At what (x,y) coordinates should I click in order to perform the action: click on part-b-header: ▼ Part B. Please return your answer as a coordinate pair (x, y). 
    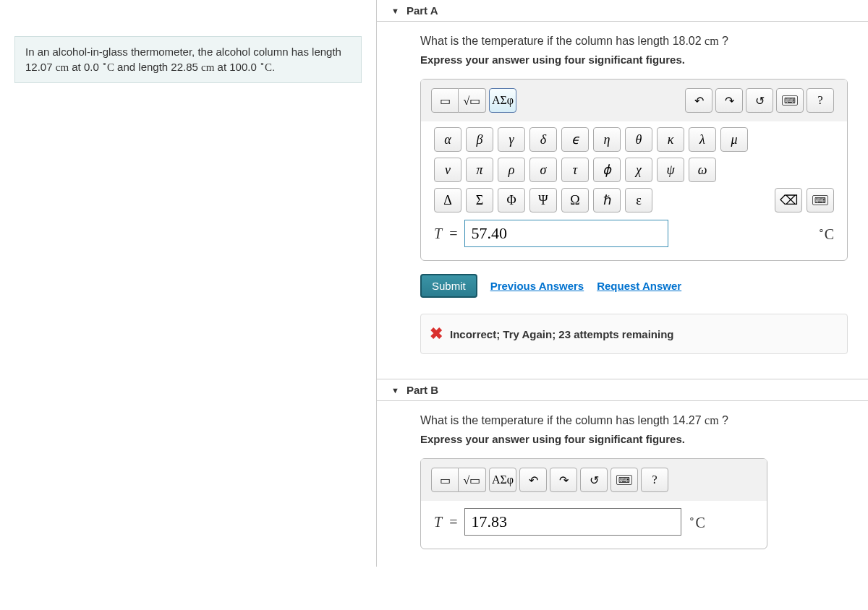
    Looking at the image, I should click on (622, 390).